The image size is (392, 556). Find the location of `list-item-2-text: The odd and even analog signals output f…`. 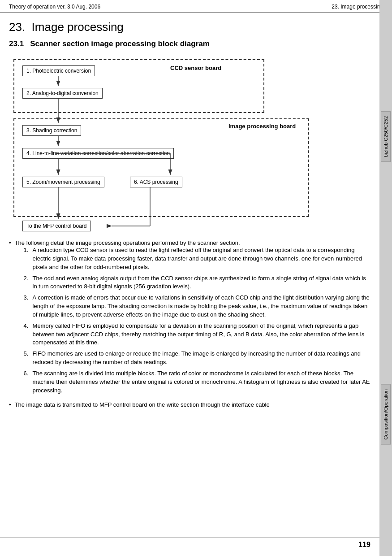

list-item-2-text: The odd and even analog signals output f… is located at coordinates (202, 283).